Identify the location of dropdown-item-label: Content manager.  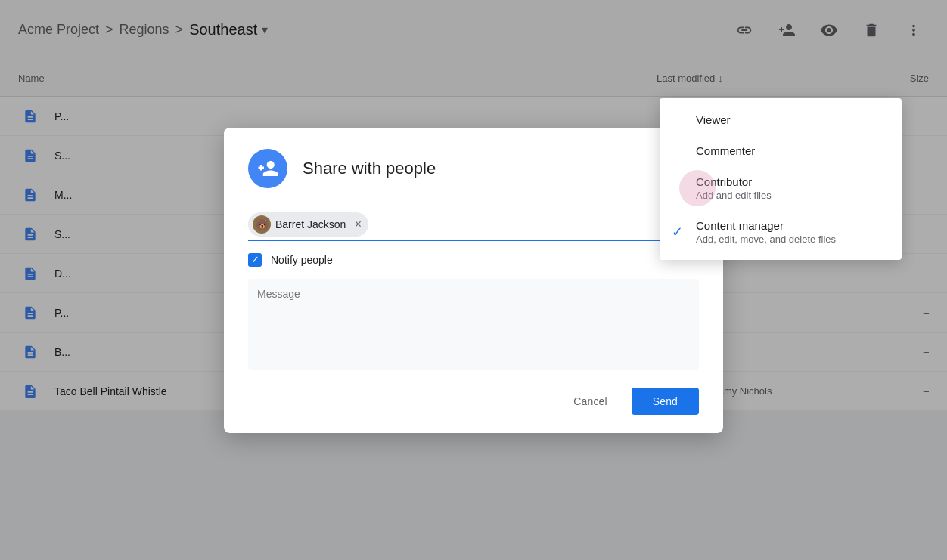
(791, 225).